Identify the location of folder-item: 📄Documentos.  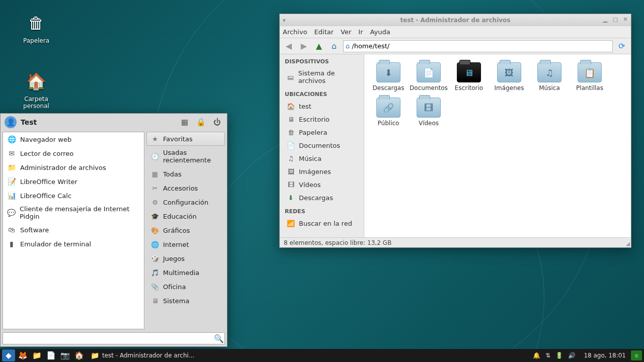
(429, 77).